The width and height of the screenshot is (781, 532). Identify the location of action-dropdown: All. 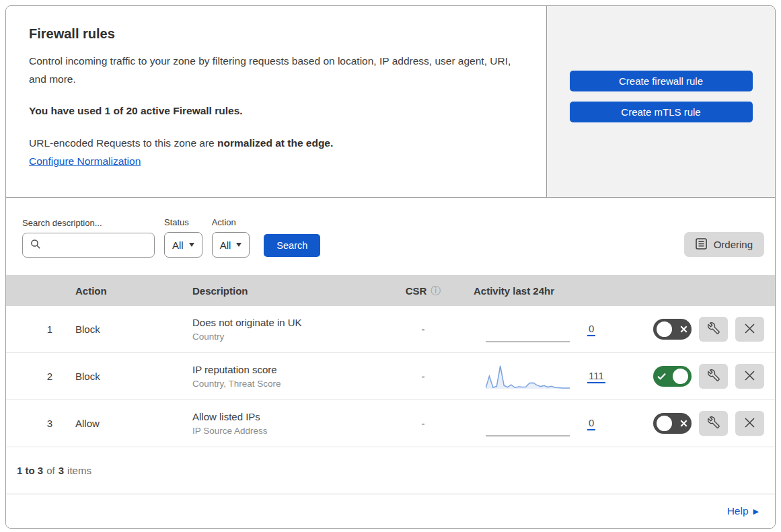
(231, 245).